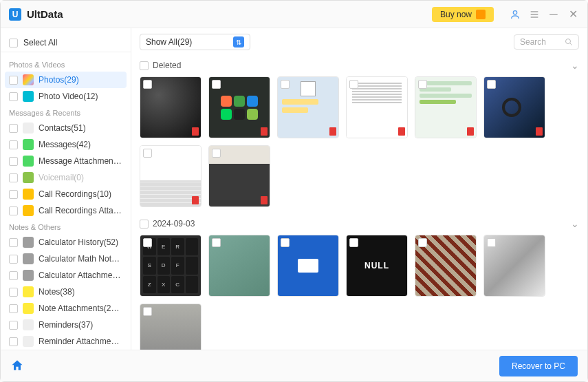  What do you see at coordinates (66, 96) in the screenshot?
I see `sidebar-item: Photo Video(12)` at bounding box center [66, 96].